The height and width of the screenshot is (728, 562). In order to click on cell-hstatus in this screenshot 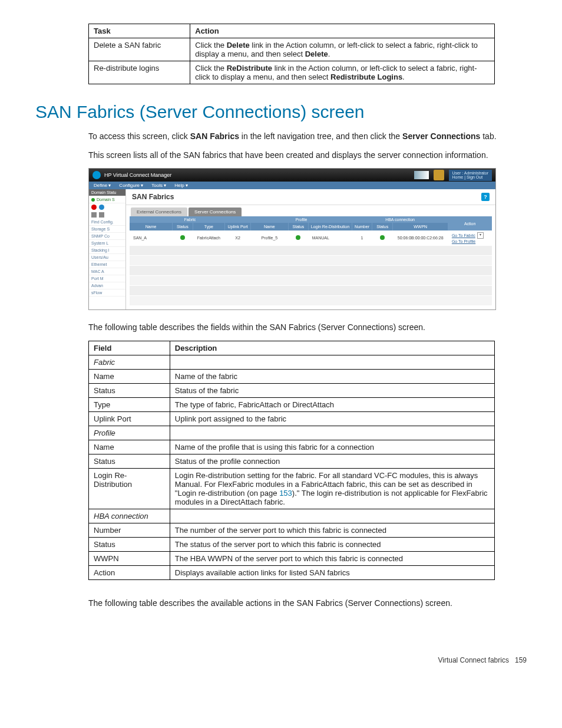, I will do `click(383, 238)`.